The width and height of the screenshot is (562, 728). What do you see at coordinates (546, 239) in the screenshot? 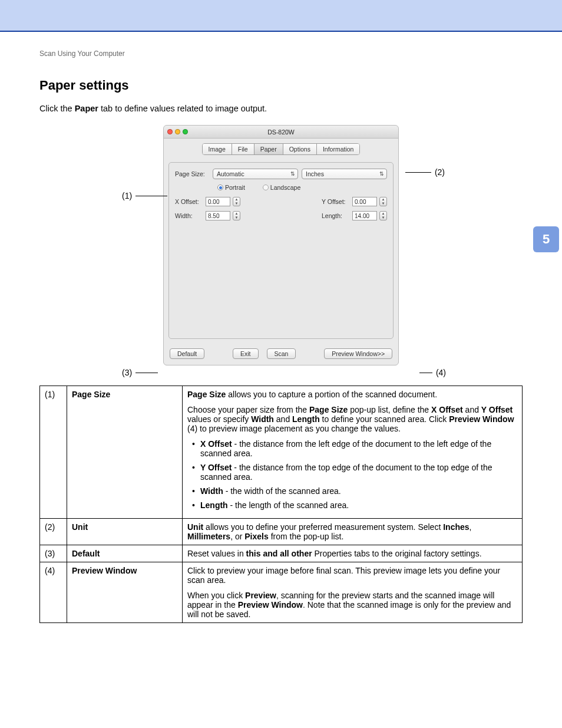
I see `chapter-tab: 5` at bounding box center [546, 239].